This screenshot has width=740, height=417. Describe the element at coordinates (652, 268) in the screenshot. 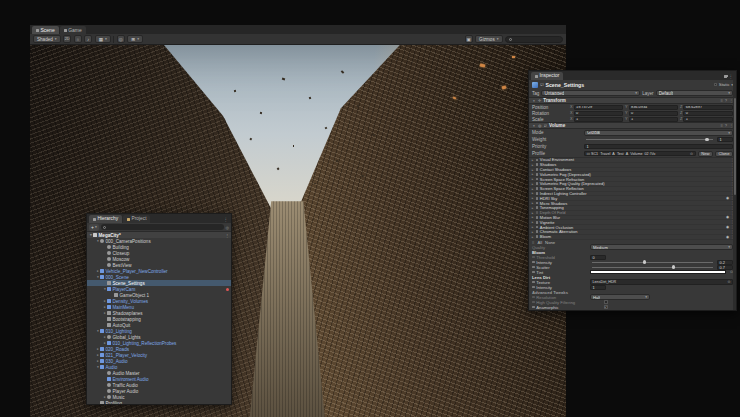

I see `scatter-slider` at that location.